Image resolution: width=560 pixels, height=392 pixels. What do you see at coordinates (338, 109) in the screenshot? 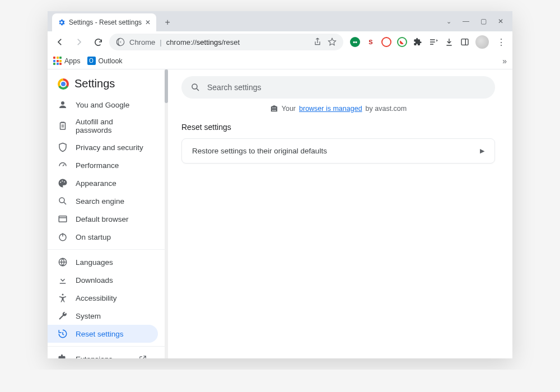
I see `managed-notice: Your browser is managed by avast.com` at bounding box center [338, 109].